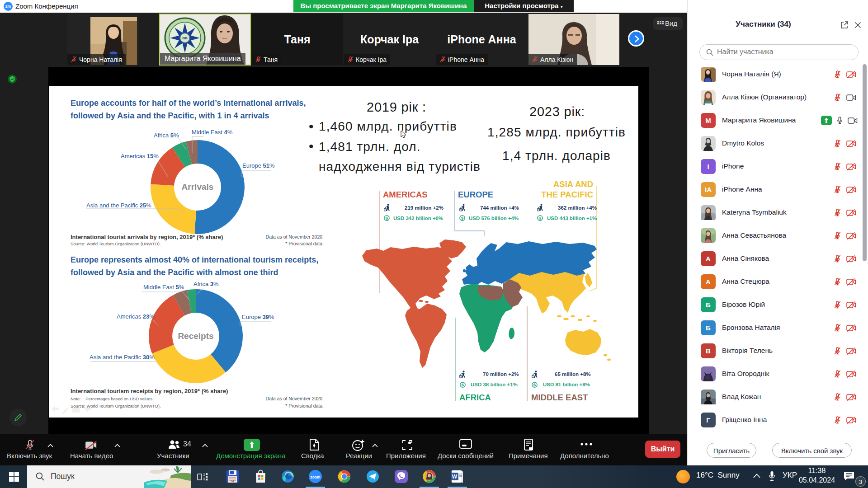 The height and width of the screenshot is (488, 868). I want to click on svg-text: Americas 15%, so click(140, 156).